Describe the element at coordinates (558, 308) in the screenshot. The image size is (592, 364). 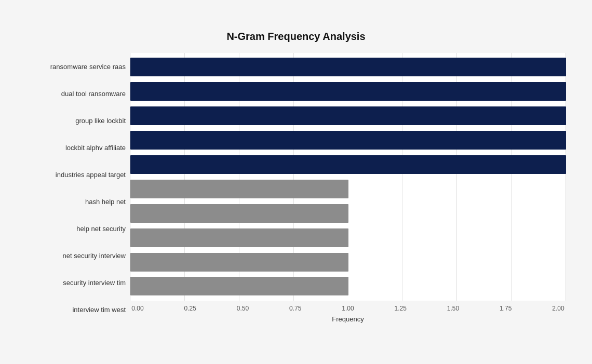
I see `x-tick-label: 2.00` at that location.